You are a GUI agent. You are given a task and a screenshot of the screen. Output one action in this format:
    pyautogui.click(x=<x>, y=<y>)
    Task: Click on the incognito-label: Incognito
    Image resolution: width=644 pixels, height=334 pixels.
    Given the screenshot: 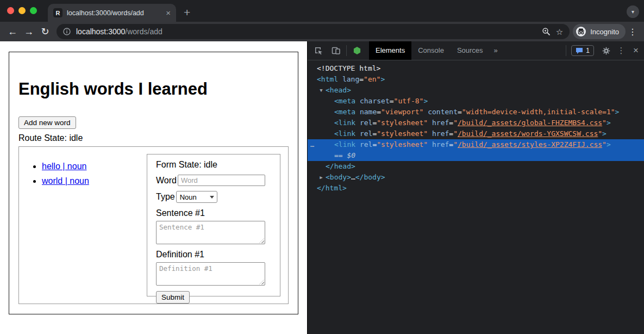 What is the action you would take?
    pyautogui.click(x=604, y=32)
    